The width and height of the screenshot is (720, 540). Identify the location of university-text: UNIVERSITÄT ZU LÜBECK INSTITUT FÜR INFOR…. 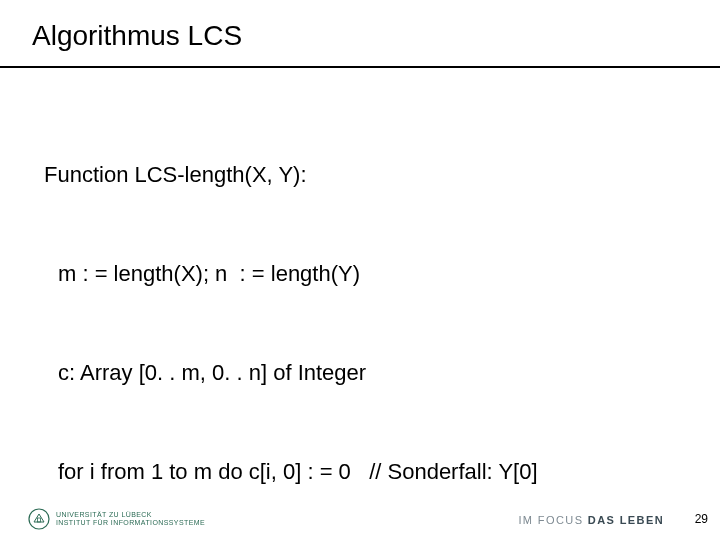
(130, 518).